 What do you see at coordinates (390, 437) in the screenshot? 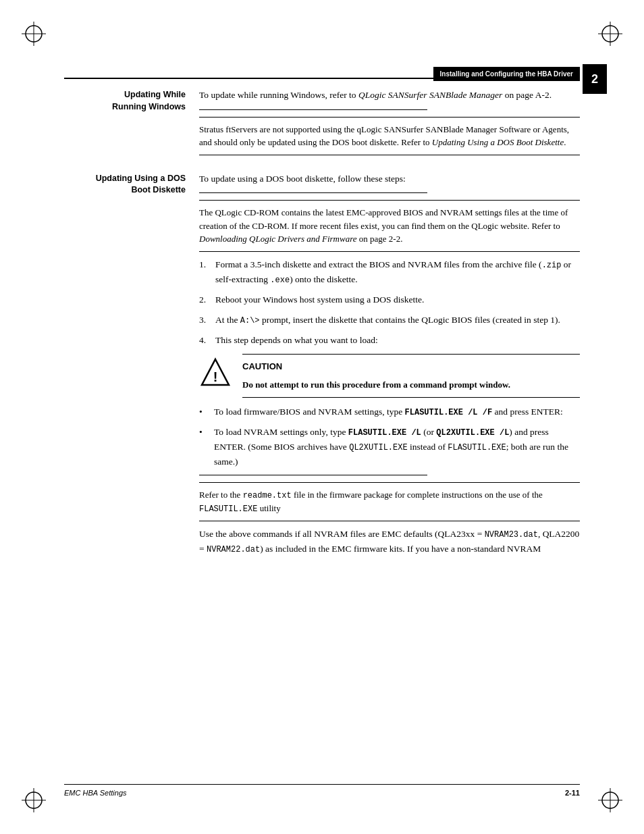
I see `bullet-list: To load firmware/BIOS and NVRAM settings…` at bounding box center [390, 437].